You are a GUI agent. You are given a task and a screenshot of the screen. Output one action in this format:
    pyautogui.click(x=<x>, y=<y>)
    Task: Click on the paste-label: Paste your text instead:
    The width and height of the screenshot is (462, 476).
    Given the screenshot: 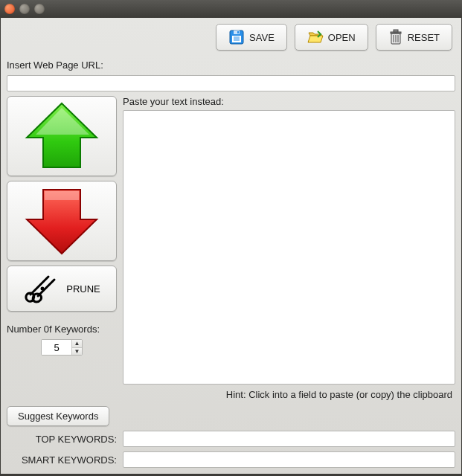 What is the action you would take?
    pyautogui.click(x=289, y=101)
    